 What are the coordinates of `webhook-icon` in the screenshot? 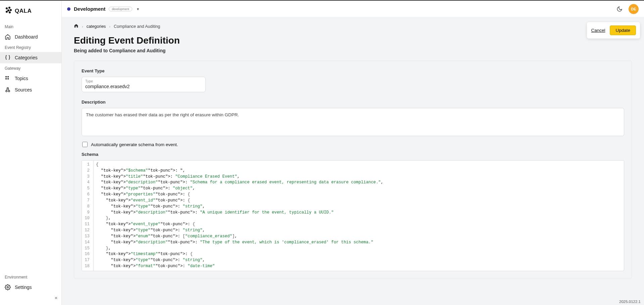 It's located at (8, 90).